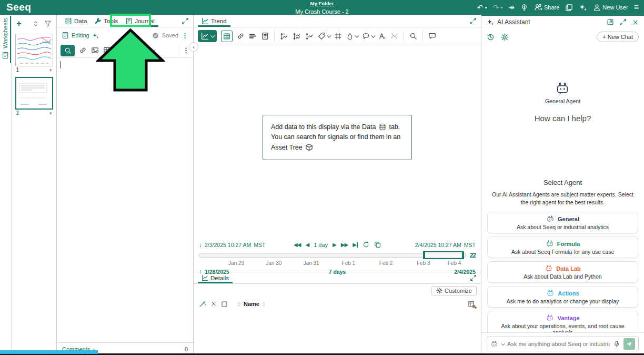 This screenshot has width=644, height=355. Describe the element at coordinates (19, 24) in the screenshot. I see `add-worksheet-button: +` at that location.